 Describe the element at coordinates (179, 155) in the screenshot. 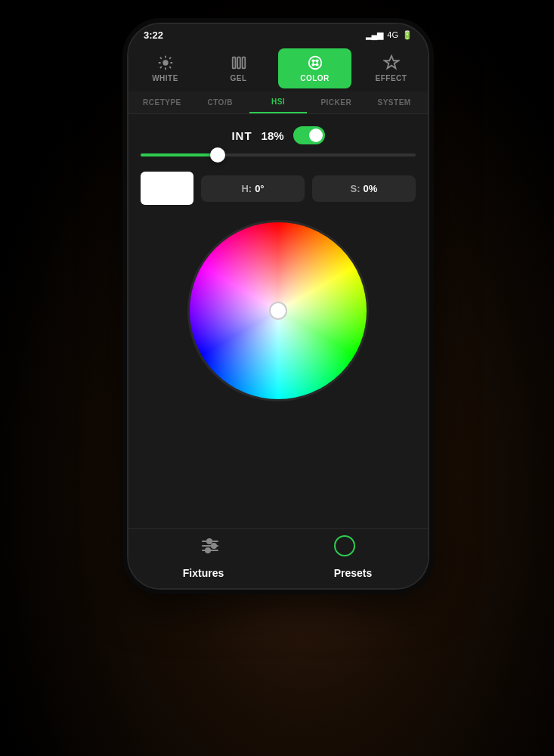

I see `slider-fill` at that location.